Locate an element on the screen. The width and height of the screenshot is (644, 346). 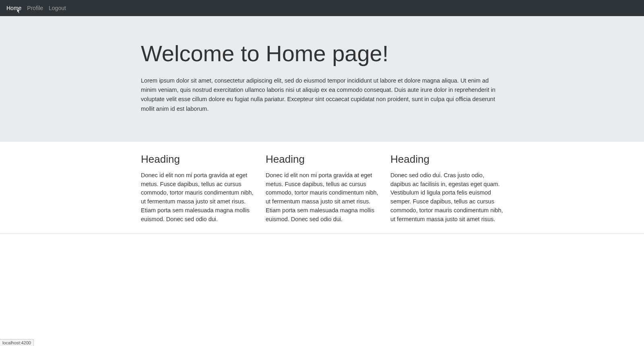
hero-body-text: Lorem ipsum dolor sit amet, consectetur … is located at coordinates (322, 95).